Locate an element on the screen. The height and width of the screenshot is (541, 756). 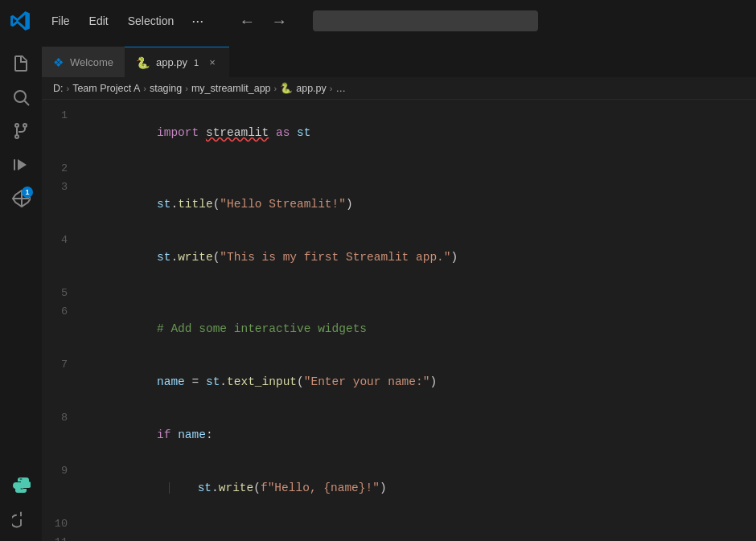
code-line-3: 3 st.title("Hello Streamlit!") is located at coordinates (399, 204).